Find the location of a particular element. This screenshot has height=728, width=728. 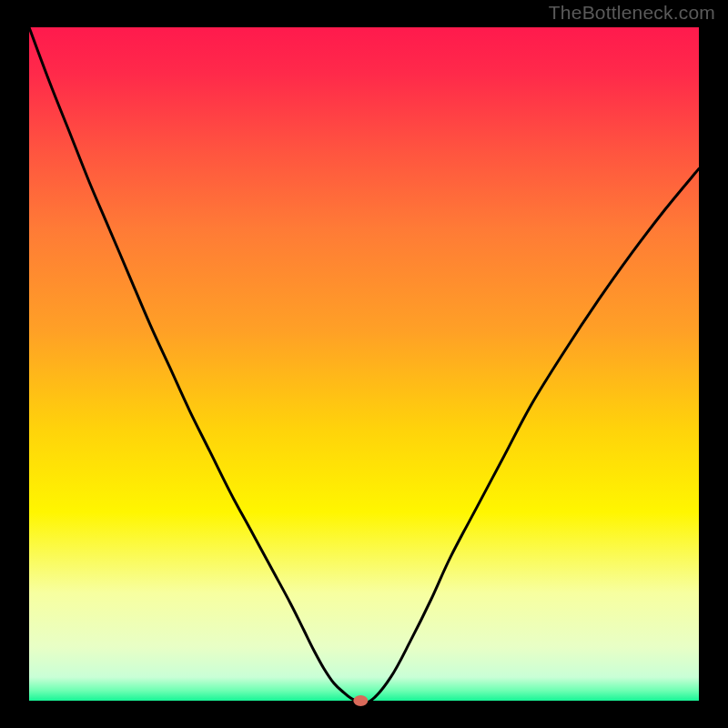

optimum-marker is located at coordinates (360, 701).